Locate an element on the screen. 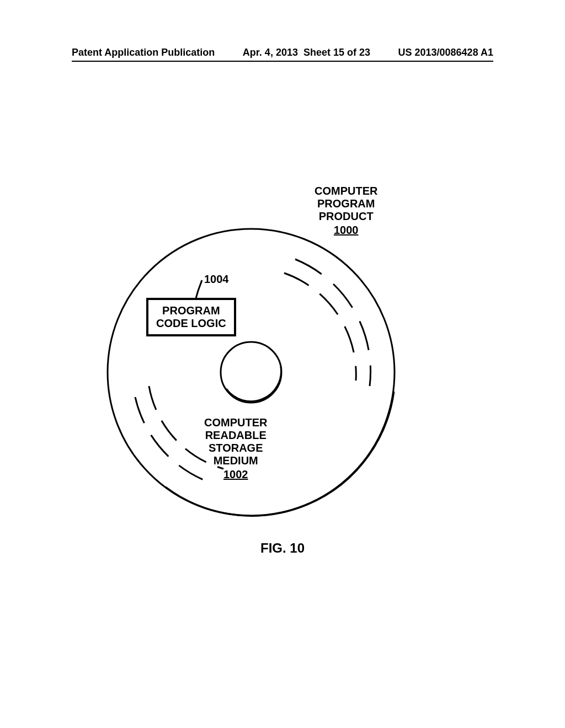 The height and width of the screenshot is (728, 565). product-label-line: PROGRAM is located at coordinates (346, 204).